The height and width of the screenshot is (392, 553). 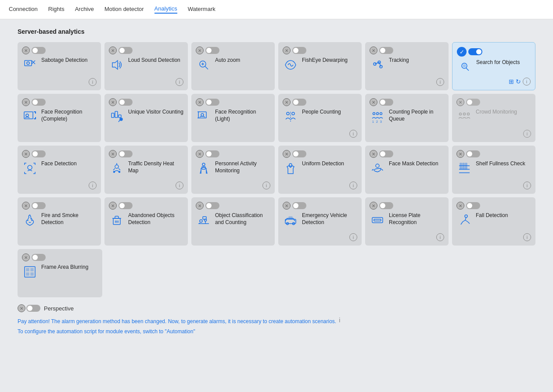 What do you see at coordinates (386, 206) in the screenshot?
I see `switch-license-plate` at bounding box center [386, 206].